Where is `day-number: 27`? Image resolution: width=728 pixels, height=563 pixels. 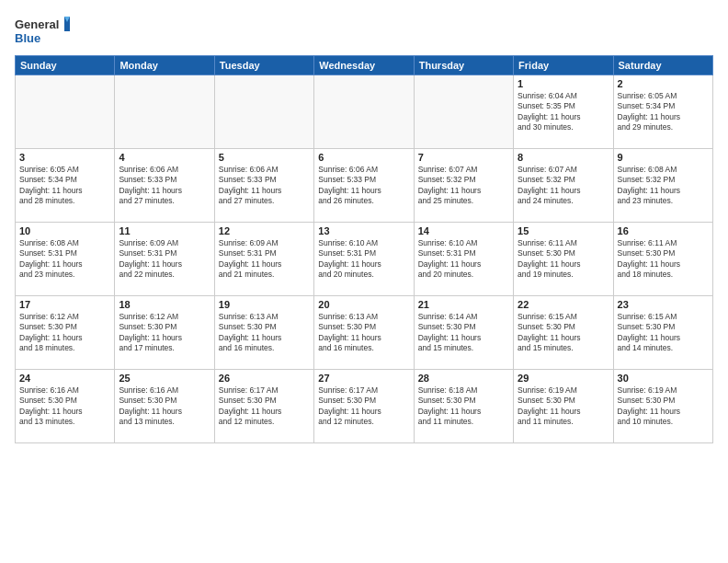 day-number: 27 is located at coordinates (364, 378).